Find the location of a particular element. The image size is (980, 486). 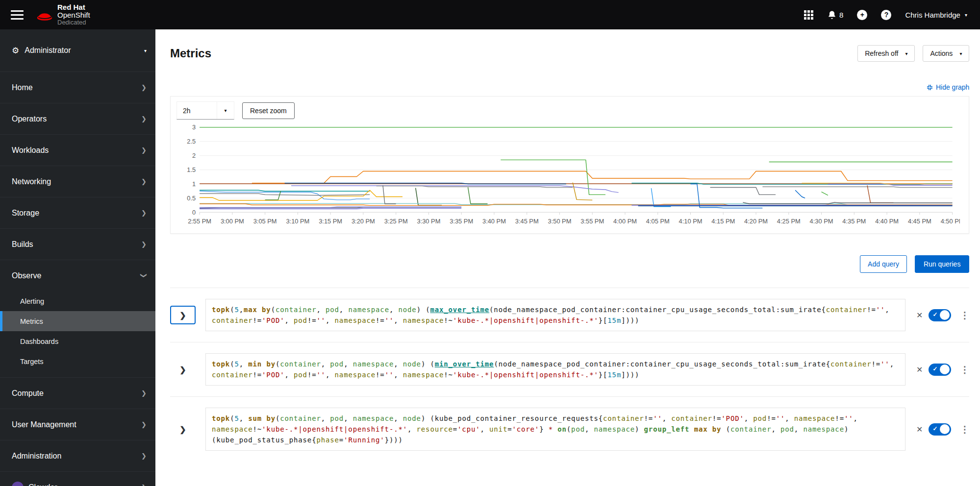

svg-text: 4:30 PM is located at coordinates (822, 221).